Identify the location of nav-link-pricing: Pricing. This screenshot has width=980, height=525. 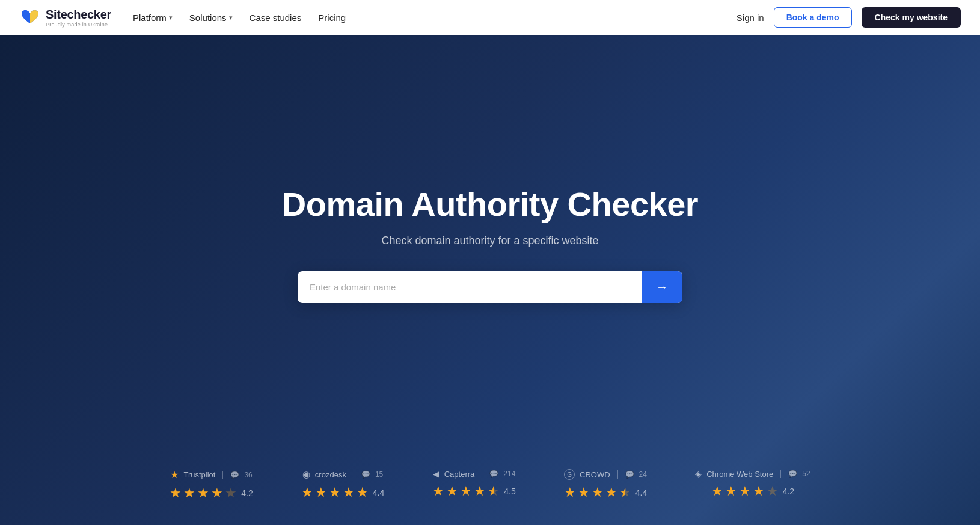
(332, 18).